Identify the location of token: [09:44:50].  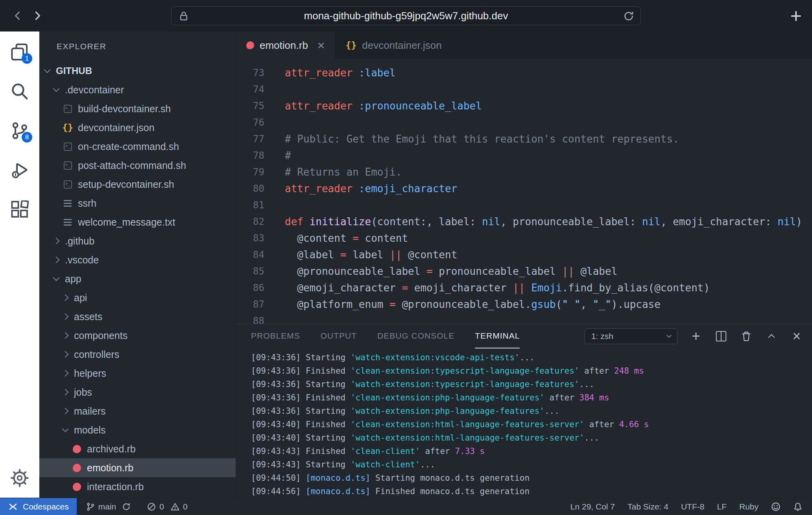
(279, 478).